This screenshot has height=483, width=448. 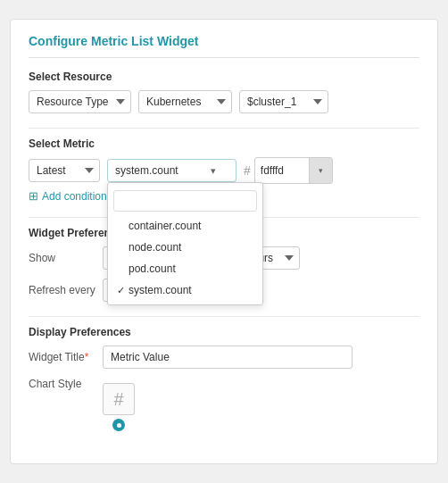 What do you see at coordinates (282, 171) in the screenshot?
I see `color-text-input` at bounding box center [282, 171].